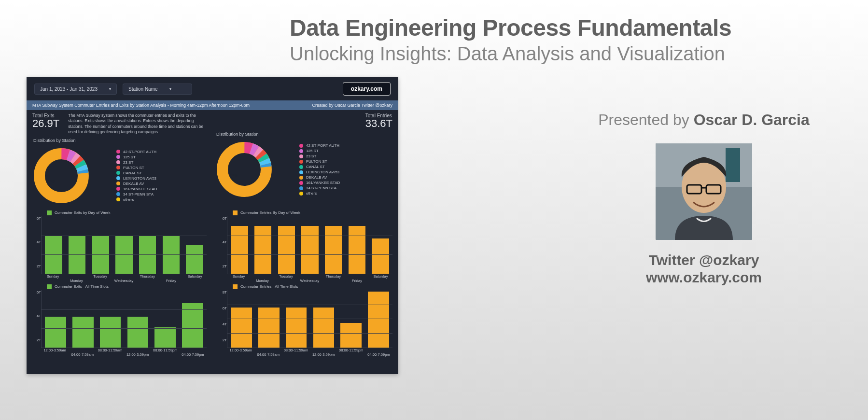  What do you see at coordinates (122, 140) in the screenshot?
I see `distribution-title-exits: Distribution by Station` at bounding box center [122, 140].